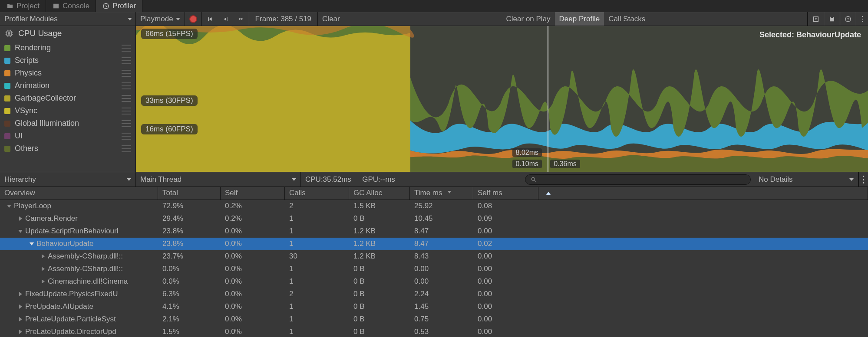  What do you see at coordinates (434, 232) in the screenshot?
I see `table-row: Update.ScriptRunBehaviourl 23.8% 0.0% 1 …` at bounding box center [434, 232].